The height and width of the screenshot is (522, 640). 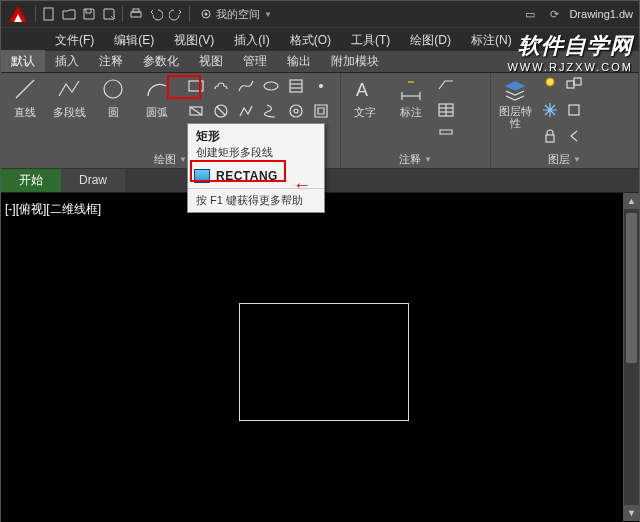 I want to click on document-title: Drawing1.dw, so click(x=601, y=14).